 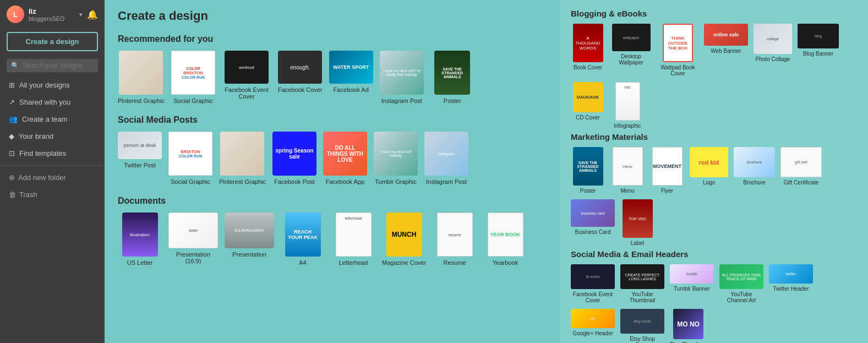 What do you see at coordinates (242, 159) in the screenshot?
I see `card-pinterest-graphic-2: Pinterest Graphic` at bounding box center [242, 159].